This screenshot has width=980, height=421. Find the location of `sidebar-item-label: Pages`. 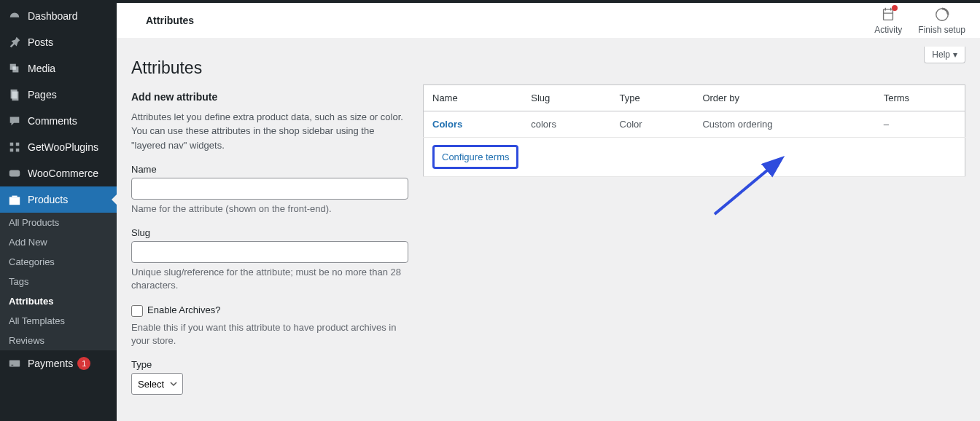

sidebar-item-label: Pages is located at coordinates (42, 95).